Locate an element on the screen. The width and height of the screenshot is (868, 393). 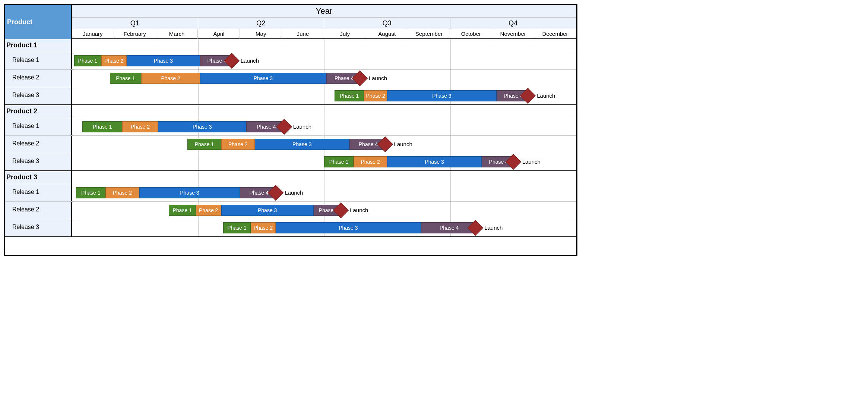
month-april: April is located at coordinates (219, 34).